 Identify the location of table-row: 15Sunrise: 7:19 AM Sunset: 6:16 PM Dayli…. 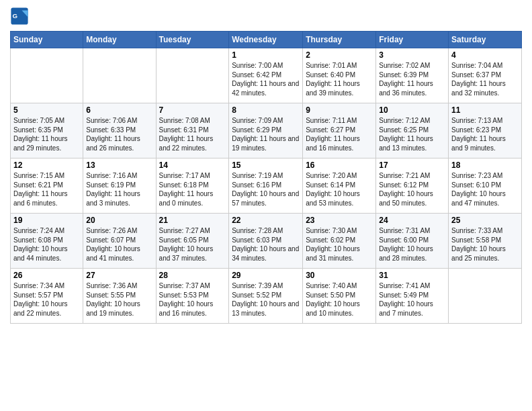
(266, 186).